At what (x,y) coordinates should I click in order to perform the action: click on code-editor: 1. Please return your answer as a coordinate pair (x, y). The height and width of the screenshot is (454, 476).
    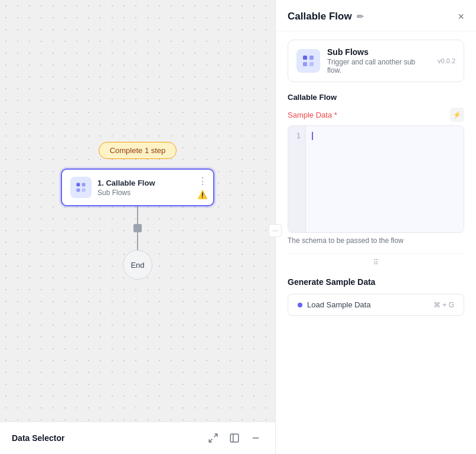
    Looking at the image, I should click on (376, 179).